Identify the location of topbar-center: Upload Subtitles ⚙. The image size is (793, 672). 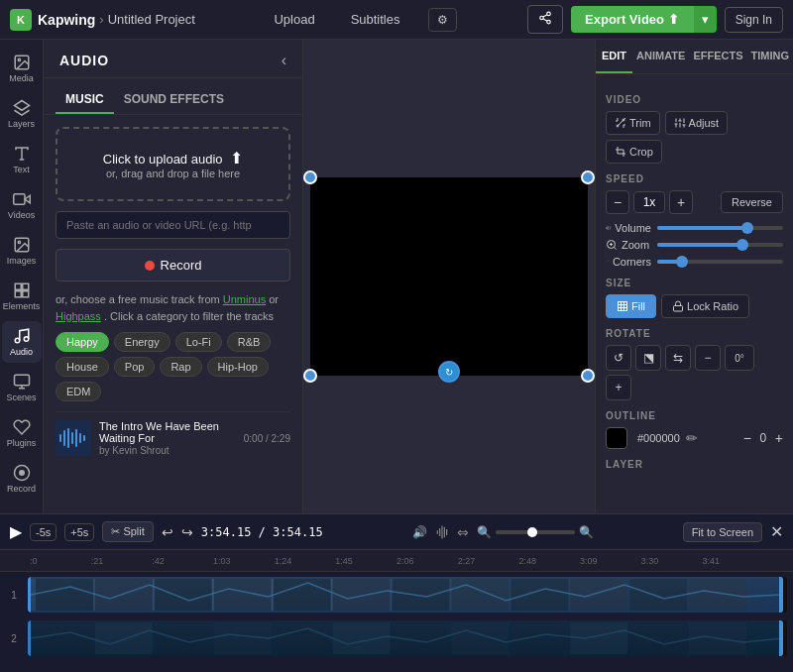
(361, 20).